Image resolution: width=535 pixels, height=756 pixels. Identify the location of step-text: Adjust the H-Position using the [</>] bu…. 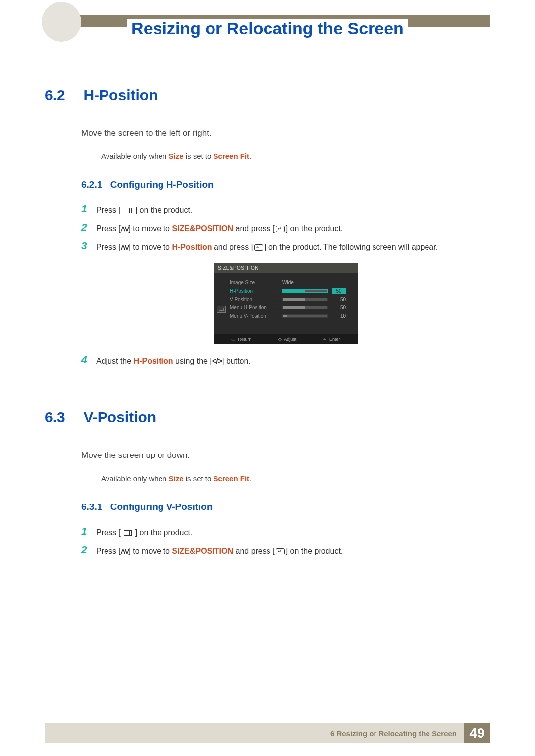
(173, 360).